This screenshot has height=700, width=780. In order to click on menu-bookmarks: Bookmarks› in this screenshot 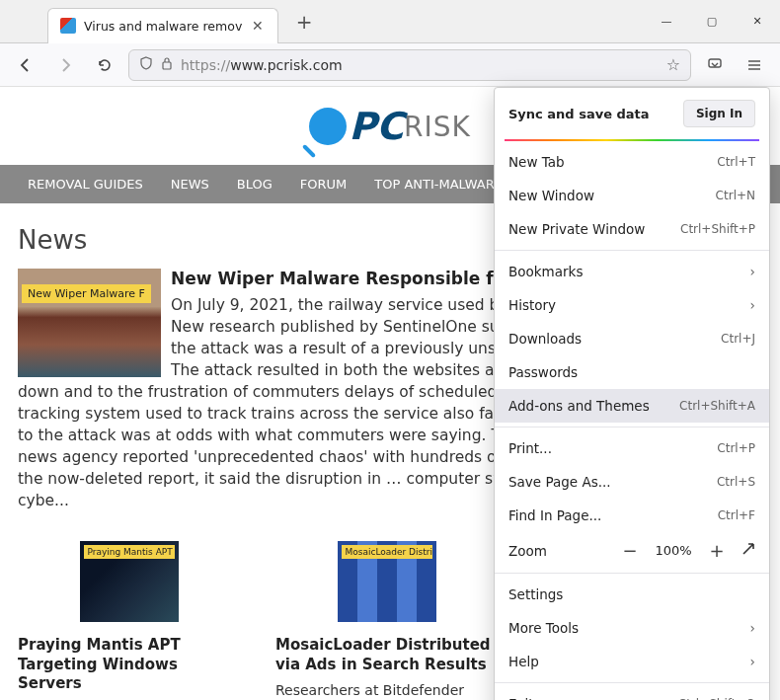, I will do `click(632, 272)`.